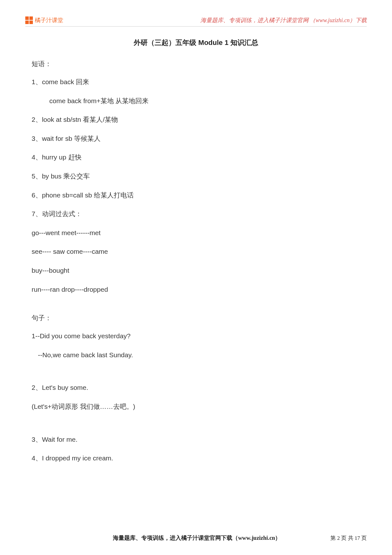 This screenshot has width=392, height=555. I want to click on phrase-line: go---went meet------met, so click(196, 233).